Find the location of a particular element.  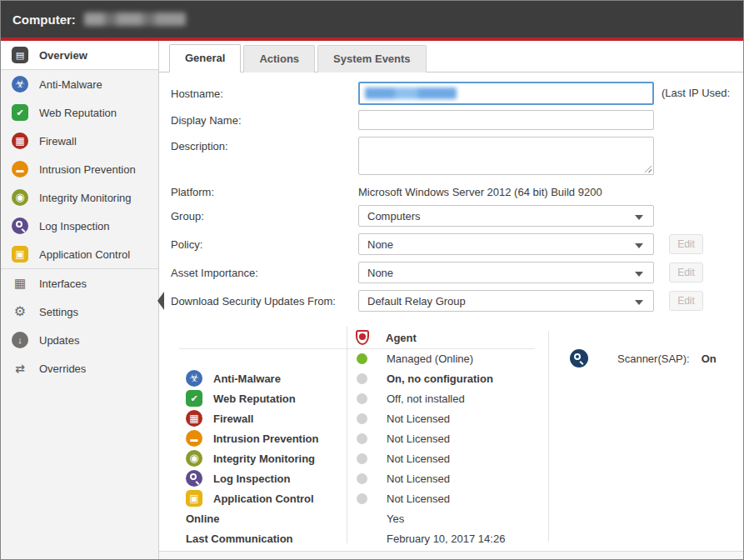

scanner-sap-row: Scanner(SAP): On is located at coordinates (646, 358).